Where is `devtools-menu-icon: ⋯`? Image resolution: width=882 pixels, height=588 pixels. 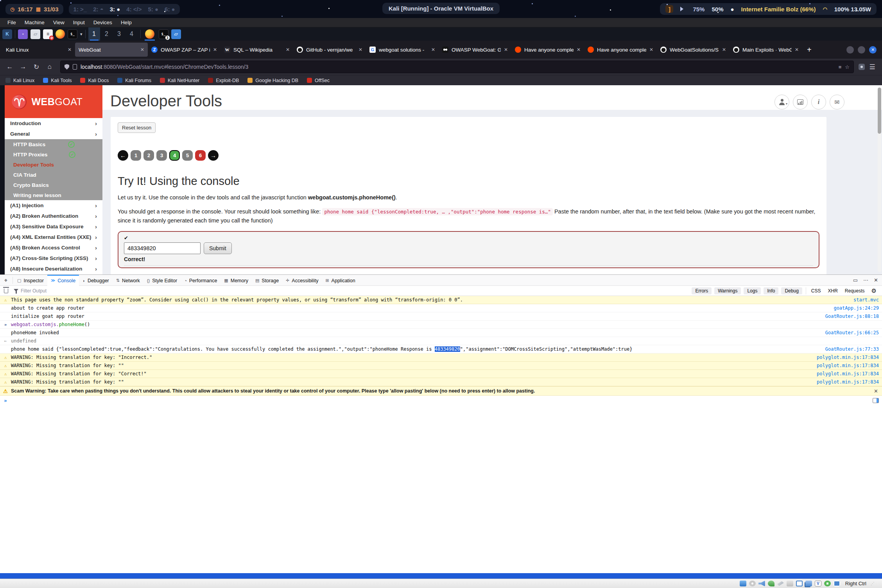
devtools-menu-icon: ⋯ is located at coordinates (866, 280).